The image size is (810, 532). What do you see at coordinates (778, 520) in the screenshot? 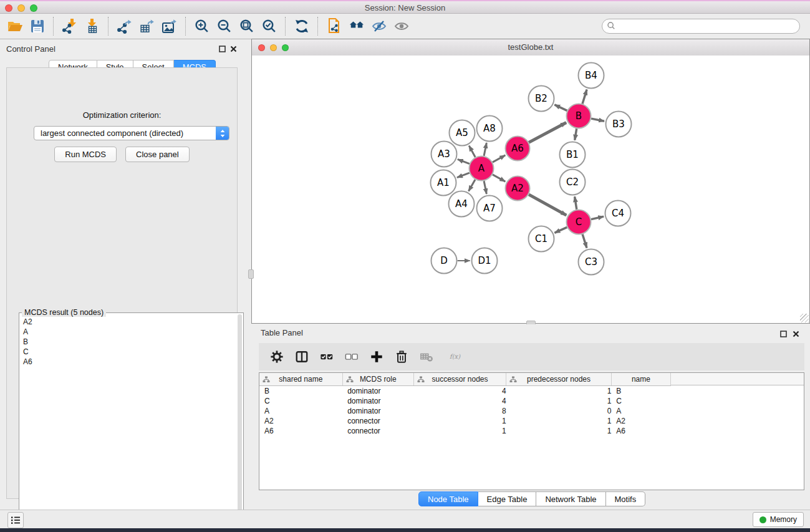
I see `memory-button: Memory` at bounding box center [778, 520].